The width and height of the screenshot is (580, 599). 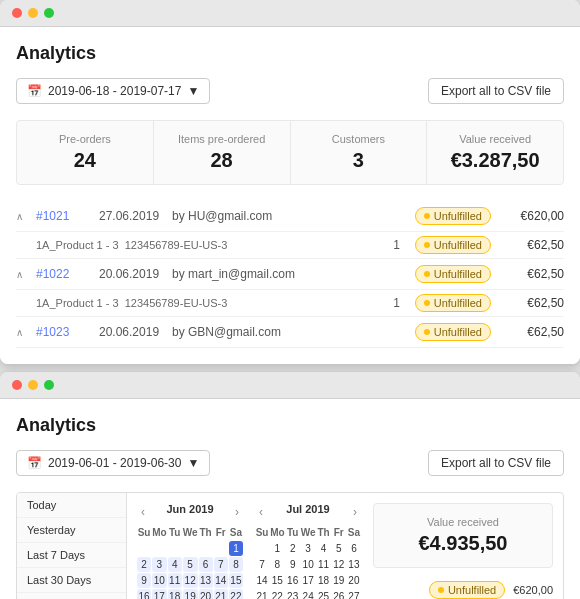 What do you see at coordinates (190, 509) in the screenshot?
I see `cal-month-title-june: Jun 2019` at bounding box center [190, 509].